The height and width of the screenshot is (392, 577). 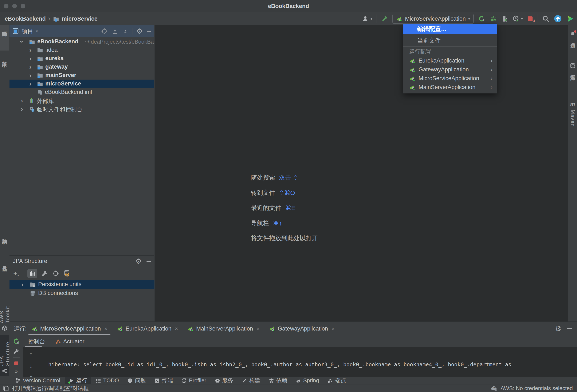 What do you see at coordinates (450, 41) in the screenshot?
I see `menu-item-current-file: 当前文件` at bounding box center [450, 41].